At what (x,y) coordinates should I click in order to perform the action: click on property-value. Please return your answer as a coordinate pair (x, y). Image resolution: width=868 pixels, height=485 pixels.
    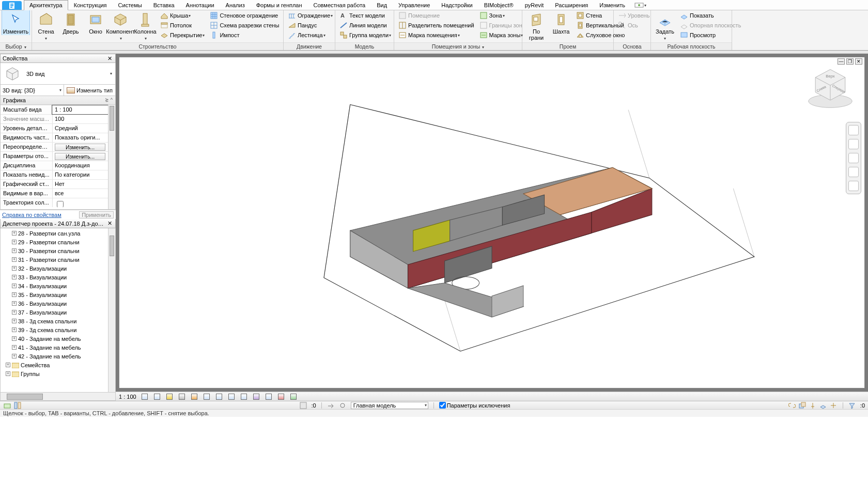
    Looking at the image, I should click on (84, 202).